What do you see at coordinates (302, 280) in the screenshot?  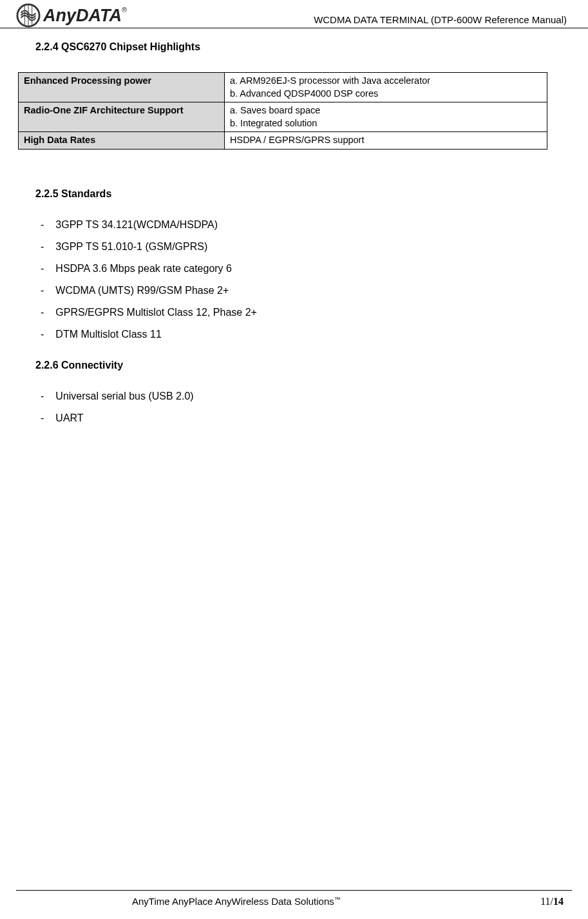 I see `standards-list: 3GPP TS 34.121(WCDMA/HSDPA) 3GPP TS 51.0…` at bounding box center [302, 280].